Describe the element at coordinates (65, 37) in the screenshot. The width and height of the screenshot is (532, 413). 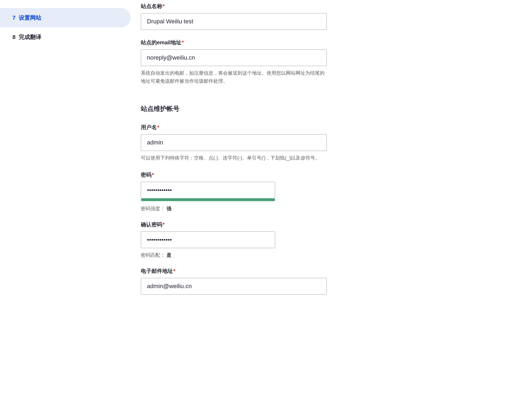
I see `step-finish-translation: 8 完成翻译` at that location.